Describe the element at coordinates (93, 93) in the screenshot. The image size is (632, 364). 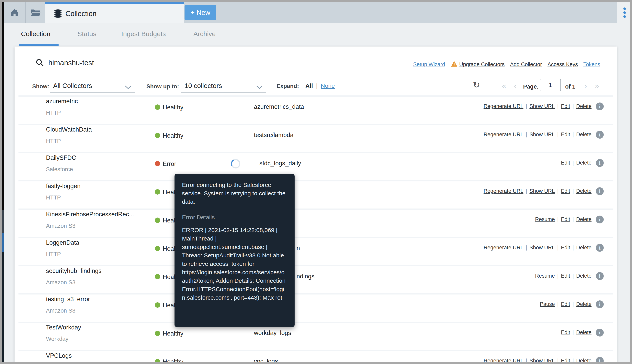
I see `show-underline` at that location.